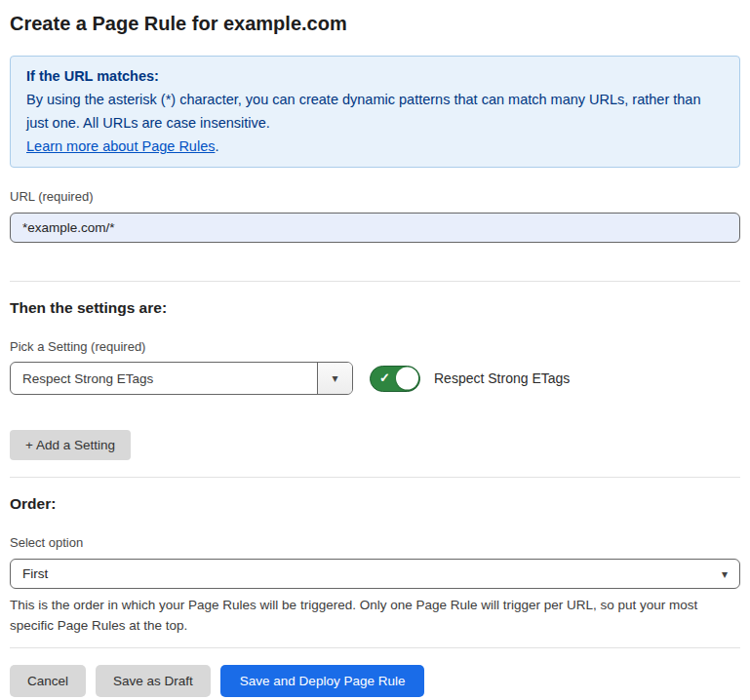  What do you see at coordinates (217, 146) in the screenshot?
I see `link-suffix: .` at bounding box center [217, 146].